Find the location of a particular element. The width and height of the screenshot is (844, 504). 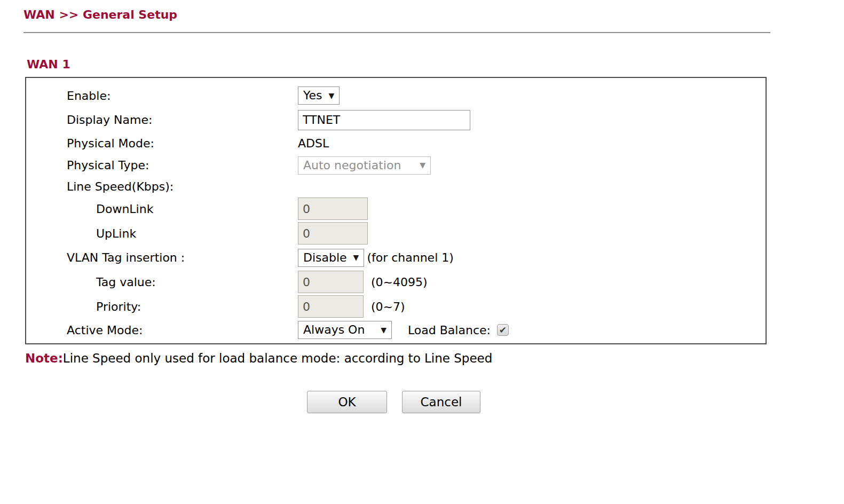

note-label: Note: is located at coordinates (44, 358).